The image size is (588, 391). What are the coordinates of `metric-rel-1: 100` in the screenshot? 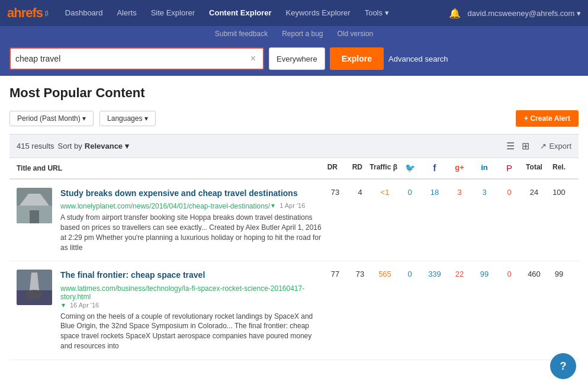 It's located at (559, 192).